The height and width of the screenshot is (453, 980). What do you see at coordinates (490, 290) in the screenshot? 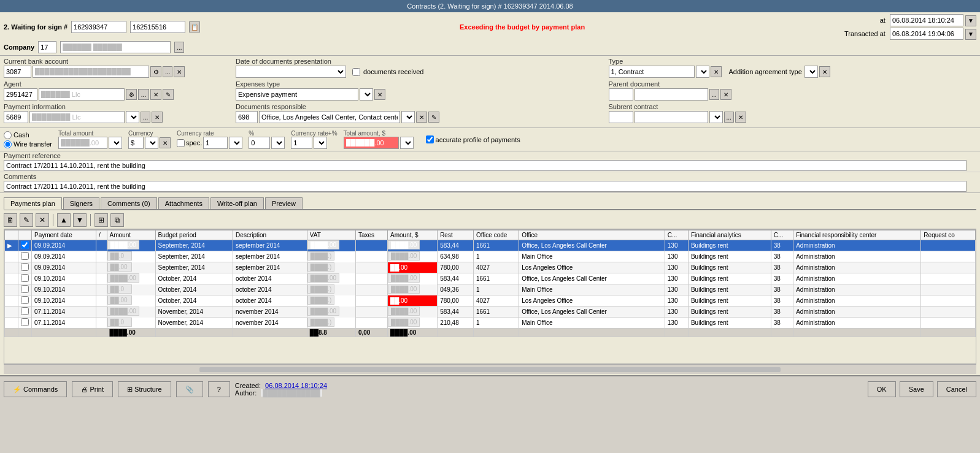
I see `table-row: 09.10.2014██.0October, 2014october 2014█…` at bounding box center [490, 290].